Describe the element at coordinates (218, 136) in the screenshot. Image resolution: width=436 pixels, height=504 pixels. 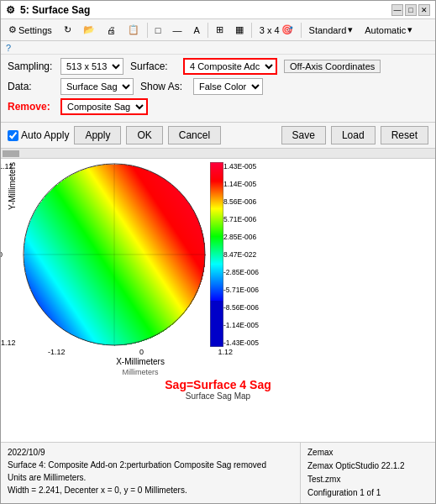
I see `button-row: Auto Apply Apply OK Cancel Save Load Res…` at that location.